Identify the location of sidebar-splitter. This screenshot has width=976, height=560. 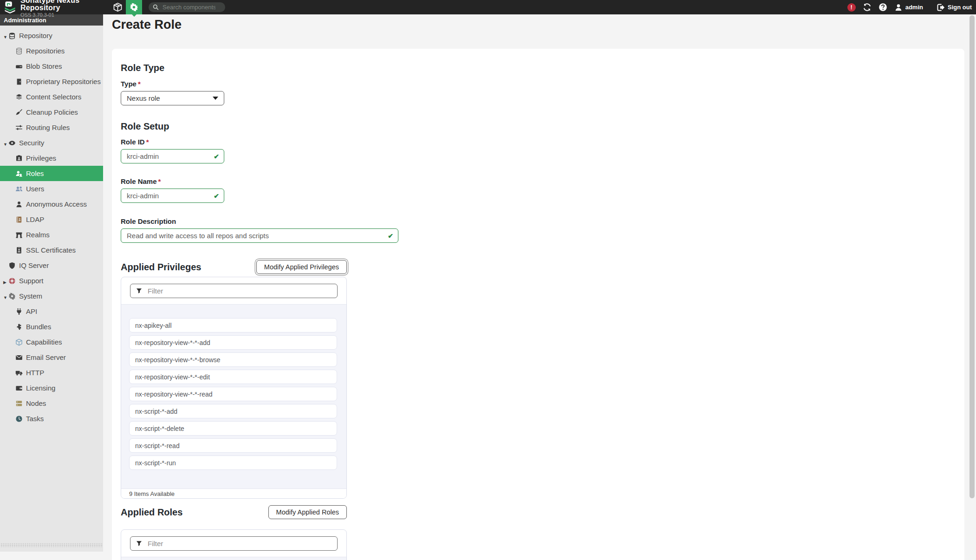
(52, 545).